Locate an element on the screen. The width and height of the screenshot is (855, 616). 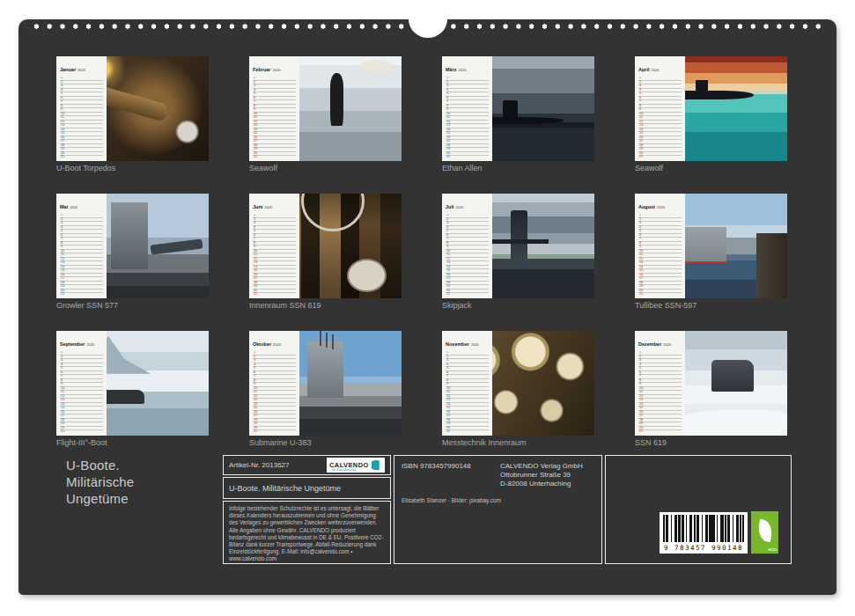
month-name: Mai is located at coordinates (63, 207).